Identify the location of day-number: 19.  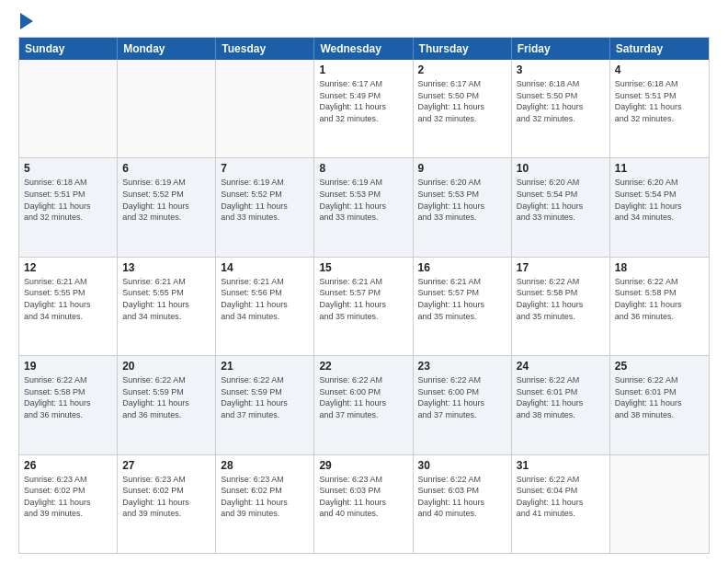
(68, 366).